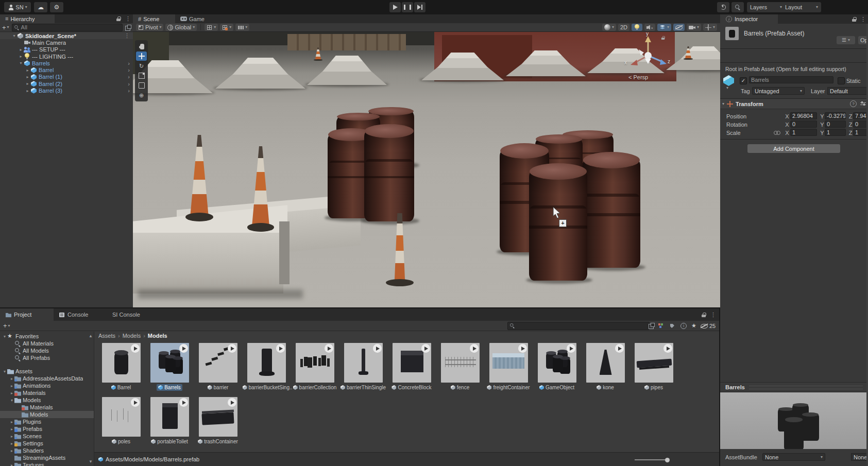 This screenshot has width=868, height=466. I want to click on services-button: ⚙, so click(57, 7).